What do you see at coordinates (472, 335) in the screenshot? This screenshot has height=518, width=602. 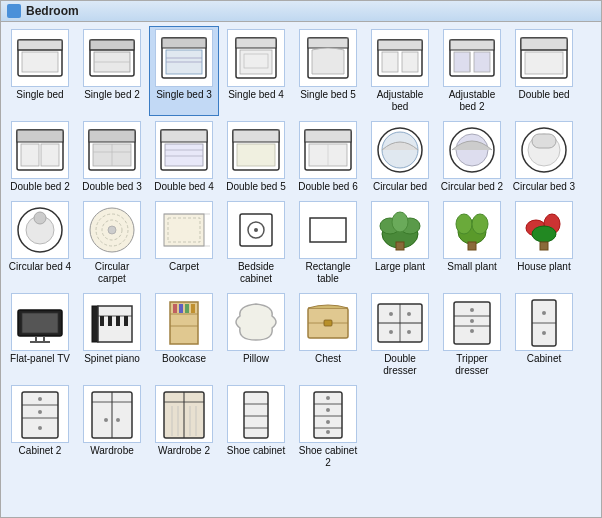 I see `grid-item-tripper-dresser: Tripper dresser` at bounding box center [472, 335].